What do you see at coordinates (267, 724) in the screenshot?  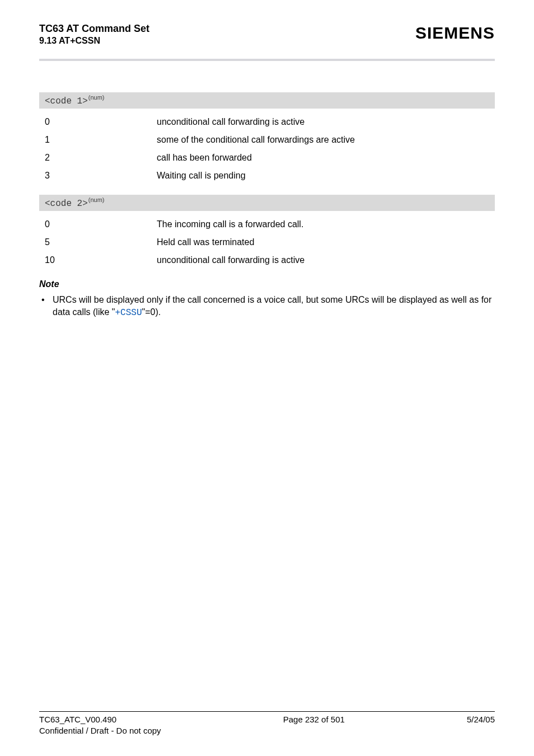 I see `footer: TC63_ATC_V00.490 Confidential / Draft - …` at bounding box center [267, 724].